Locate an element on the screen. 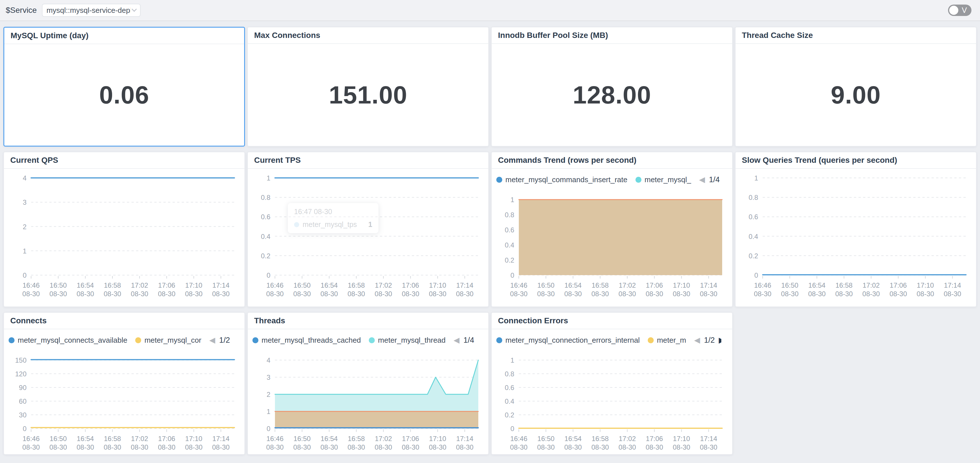 The height and width of the screenshot is (463, 980). topbar-right: V is located at coordinates (962, 10).